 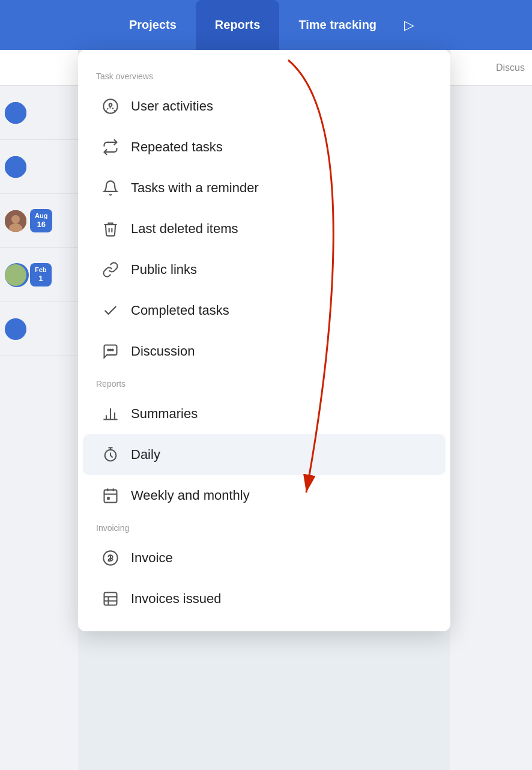 What do you see at coordinates (17, 275) in the screenshot?
I see `bg-bottom-circle` at bounding box center [17, 275].